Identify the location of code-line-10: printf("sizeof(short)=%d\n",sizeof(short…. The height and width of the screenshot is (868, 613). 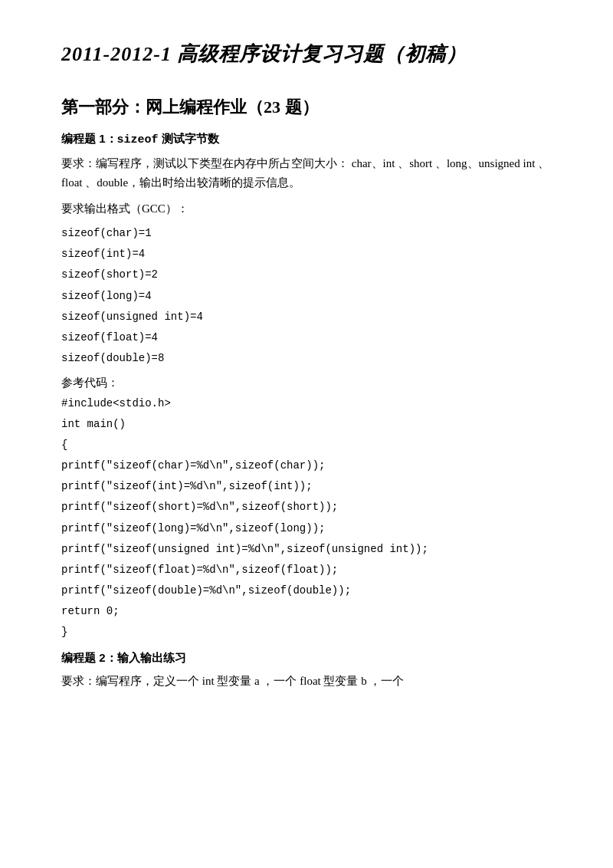
(314, 508).